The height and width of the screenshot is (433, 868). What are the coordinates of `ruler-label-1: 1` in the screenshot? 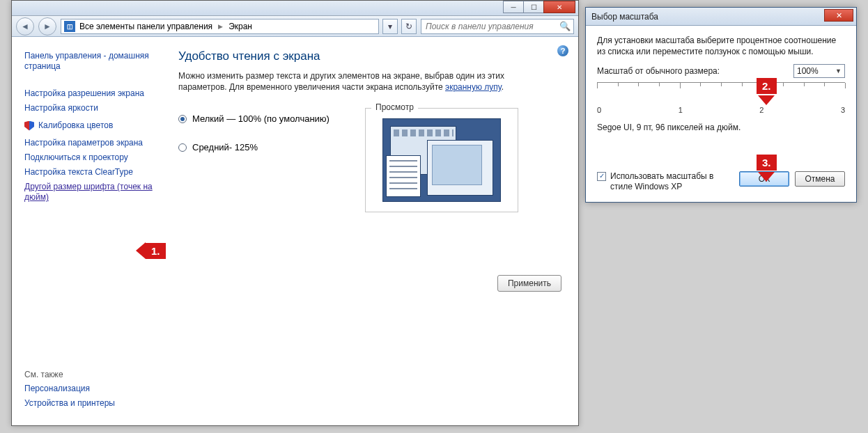 It's located at (681, 110).